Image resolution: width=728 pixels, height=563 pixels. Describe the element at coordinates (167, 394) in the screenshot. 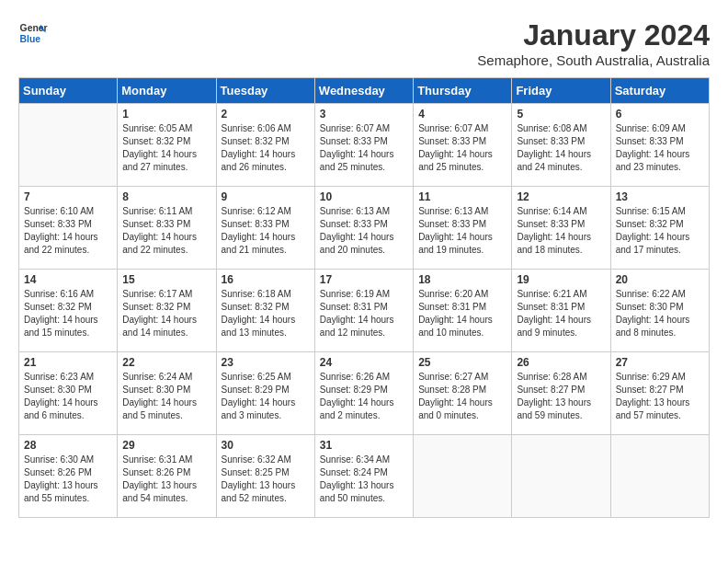

I see `calendar-cell: 22Sunrise: 6:24 AM Sunset: 8:30 PM Dayli…` at that location.